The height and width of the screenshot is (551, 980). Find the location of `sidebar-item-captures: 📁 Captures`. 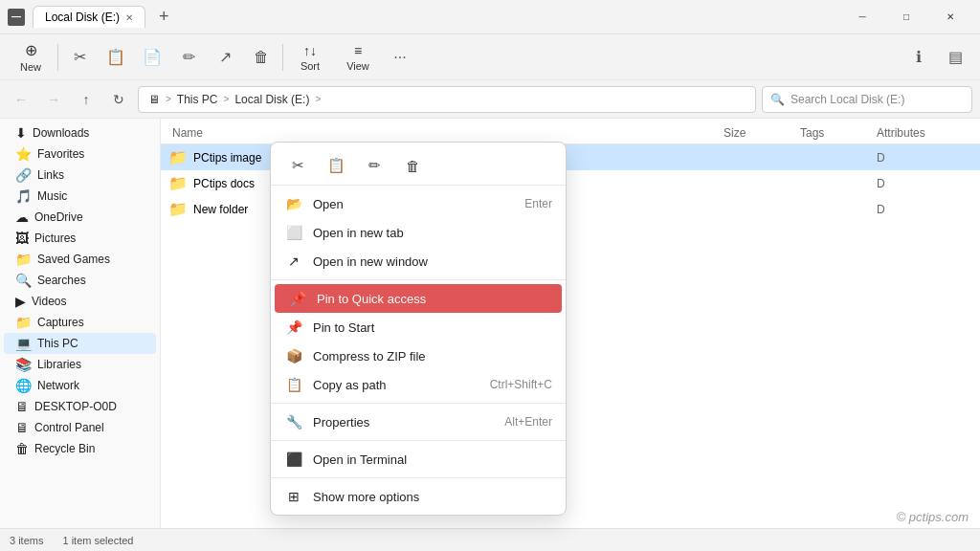

sidebar-item-captures: 📁 Captures is located at coordinates (80, 322).